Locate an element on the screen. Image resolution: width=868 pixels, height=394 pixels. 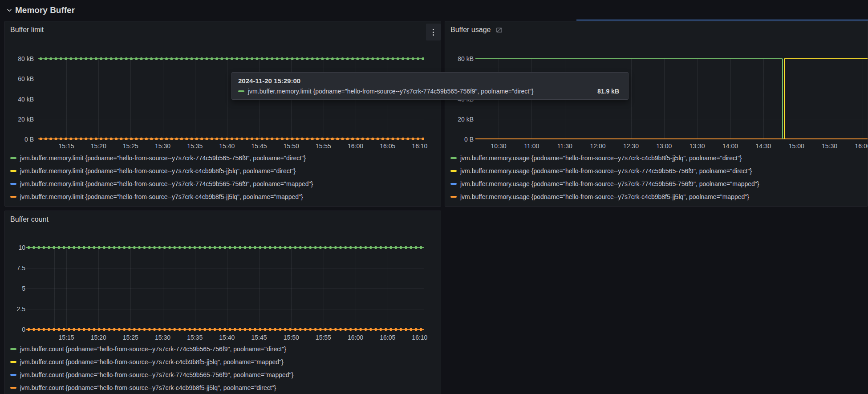
chart-tooltip: 2024-11-20 15:29:00 jvm.buffer.memory.li… is located at coordinates (430, 86).